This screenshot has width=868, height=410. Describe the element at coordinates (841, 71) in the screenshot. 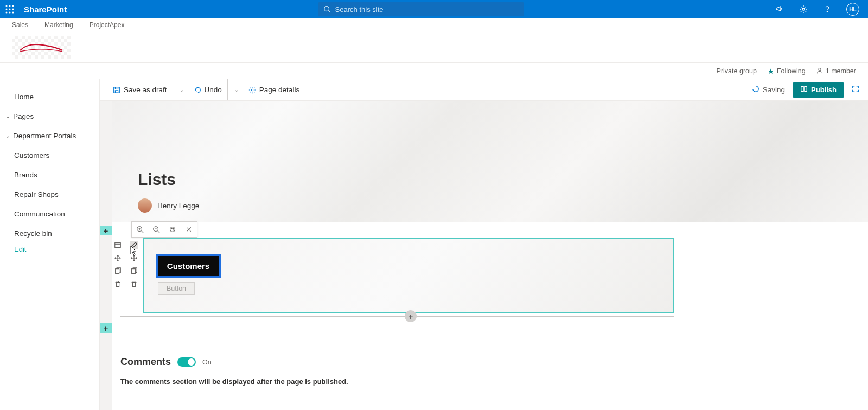

I see `member-count: 1 member` at that location.